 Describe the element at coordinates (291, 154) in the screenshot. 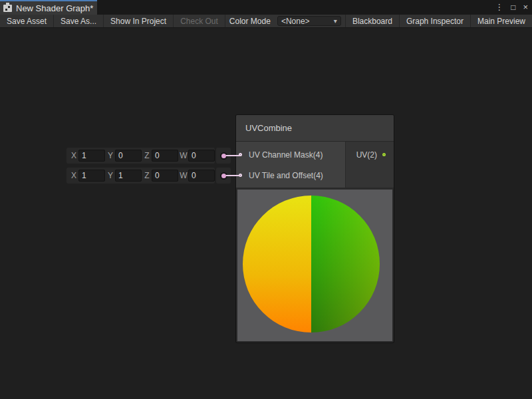

I see `input-port-row-channel-mask: UV Channel Mask(4)` at that location.